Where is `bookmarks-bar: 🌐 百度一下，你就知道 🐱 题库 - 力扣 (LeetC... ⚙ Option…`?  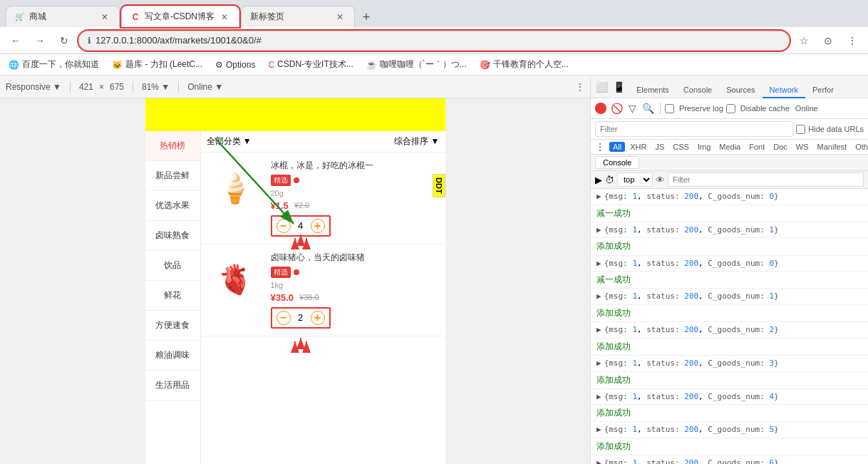
bookmarks-bar: 🌐 百度一下，你就知道 🐱 题库 - 力扣 (LeetC... ⚙ Option… is located at coordinates (434, 65).